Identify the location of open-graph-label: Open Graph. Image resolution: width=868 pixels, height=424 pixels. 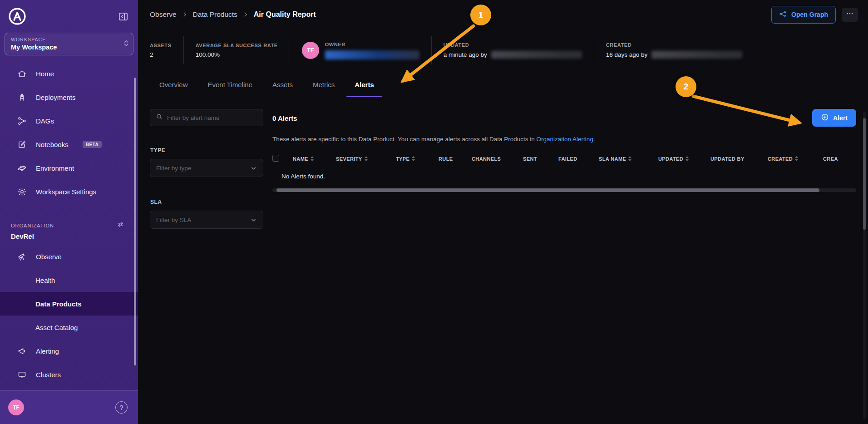
(810, 15).